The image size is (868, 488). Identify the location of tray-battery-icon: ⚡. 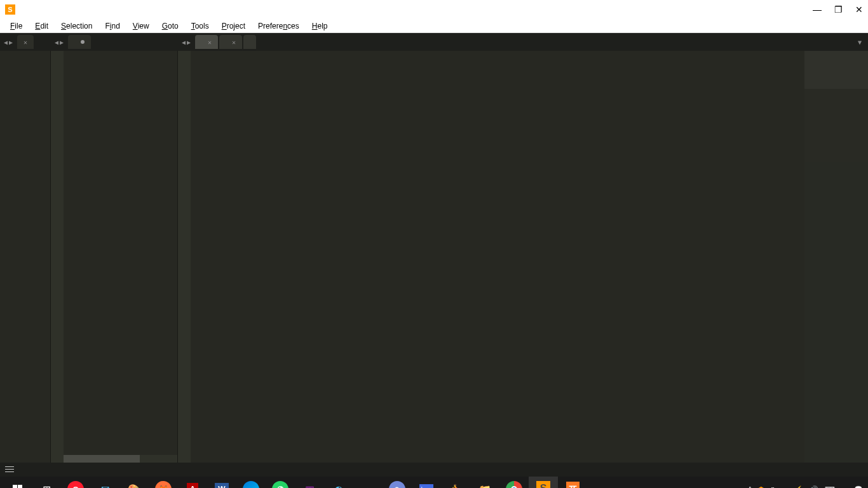
(799, 487).